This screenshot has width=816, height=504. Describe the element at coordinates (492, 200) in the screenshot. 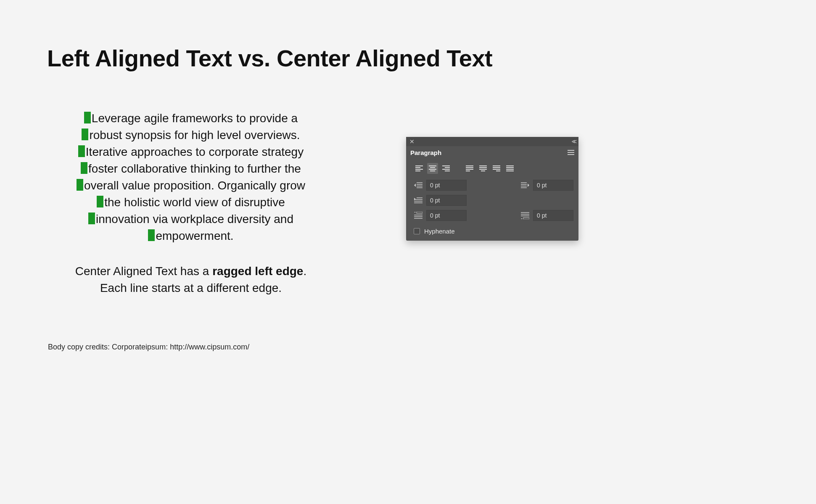

I see `panel-body: 0 pt 0 pt 0 pt 0 pt 0 pt` at that location.